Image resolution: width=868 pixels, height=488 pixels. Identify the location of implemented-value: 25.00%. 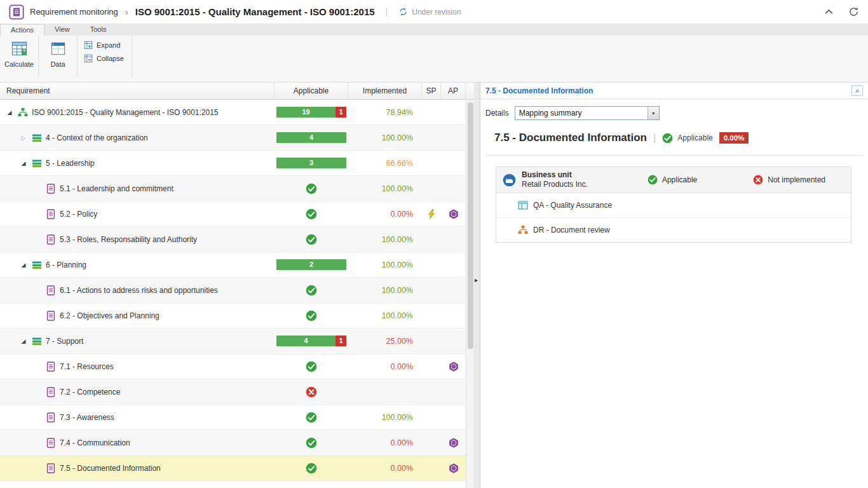
(385, 341).